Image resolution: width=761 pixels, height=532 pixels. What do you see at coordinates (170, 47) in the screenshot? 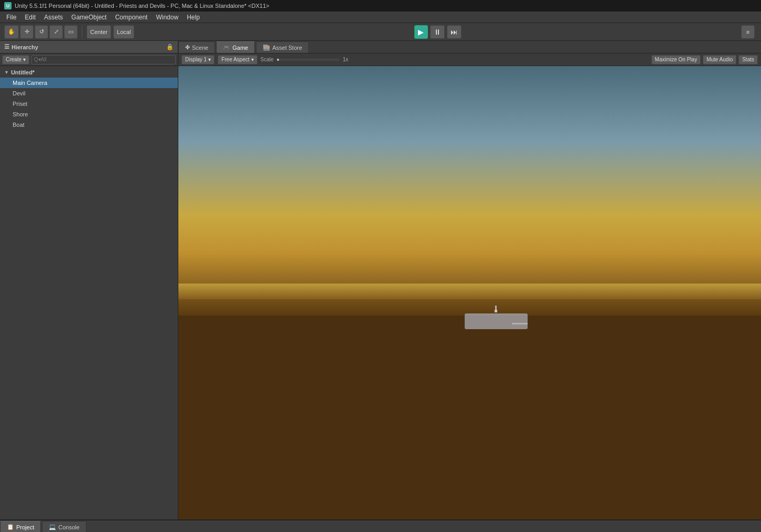
I see `hierarchy-lock-icon: 🔒` at bounding box center [170, 47].